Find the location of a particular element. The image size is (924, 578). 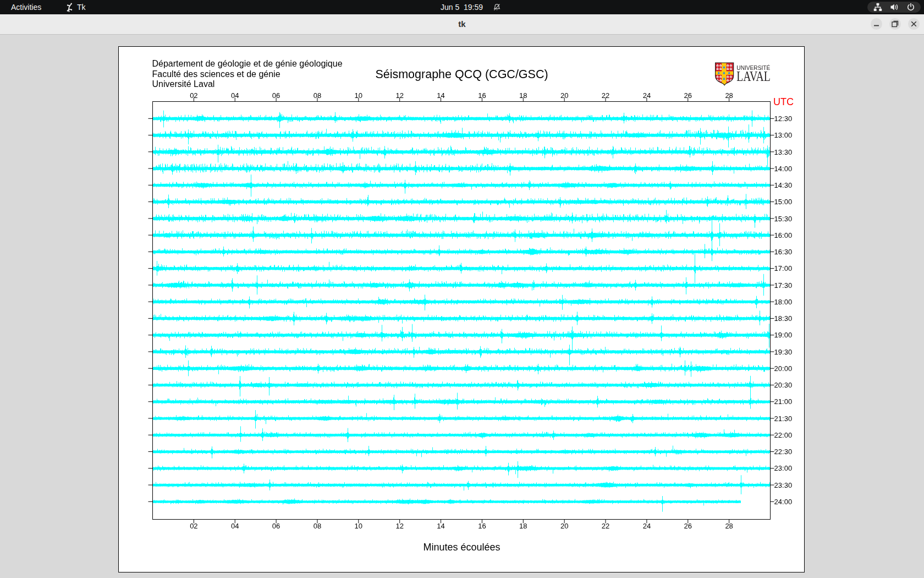

svg-text: 14:00 is located at coordinates (783, 168).